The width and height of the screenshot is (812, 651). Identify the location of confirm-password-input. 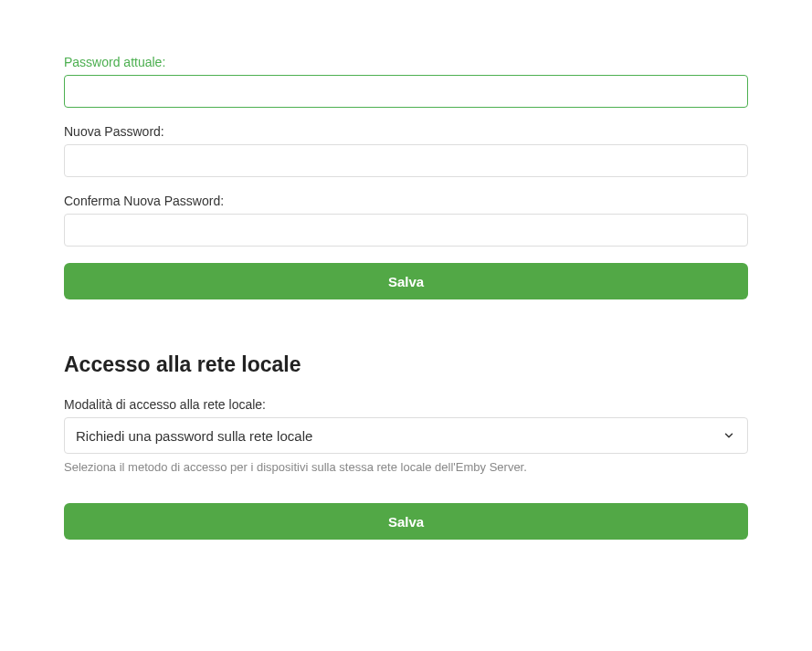
(406, 230).